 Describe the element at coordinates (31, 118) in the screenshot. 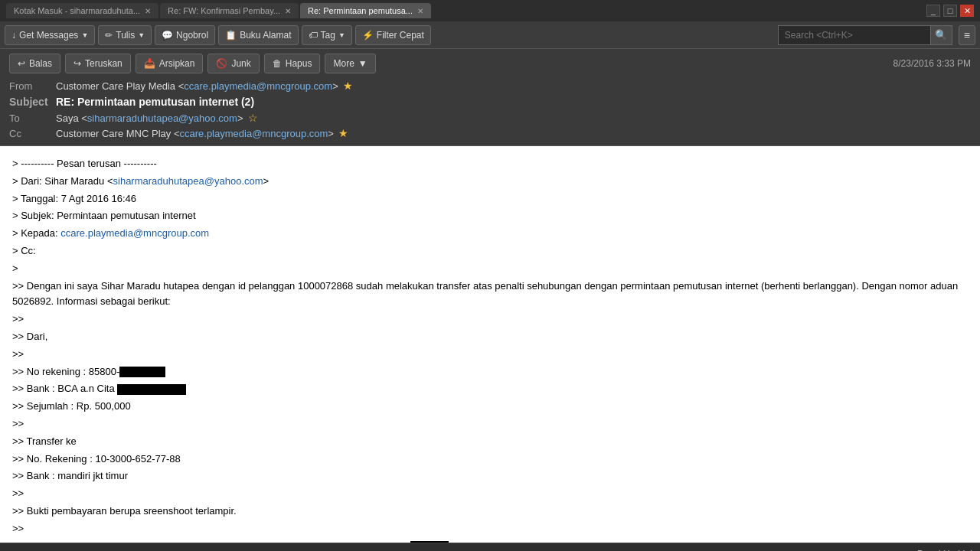

I see `to-label: To` at that location.